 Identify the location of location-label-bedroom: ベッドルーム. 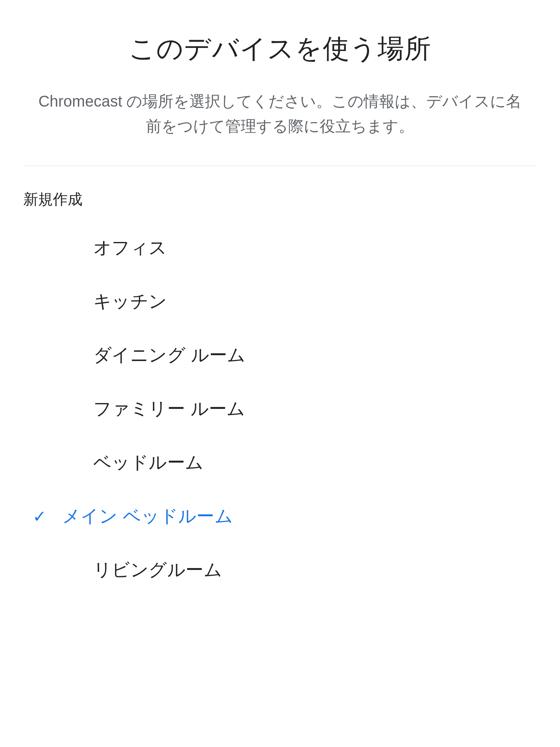
(149, 463).